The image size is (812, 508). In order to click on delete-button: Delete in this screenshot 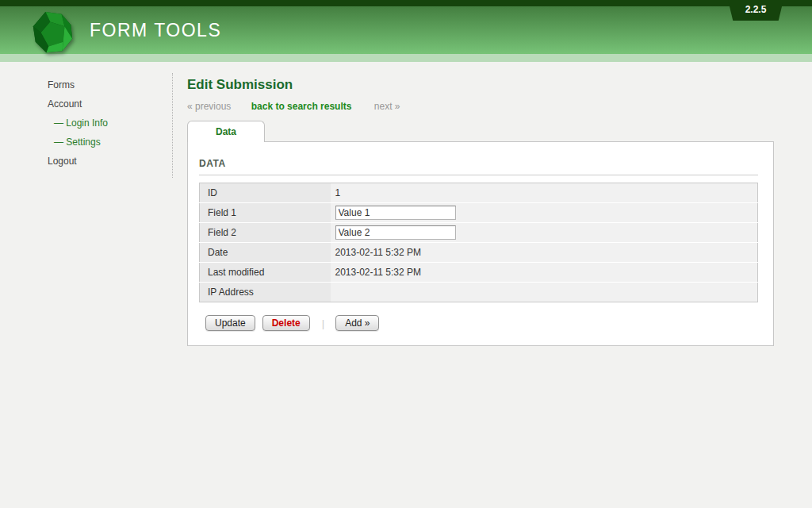, I will do `click(286, 323)`.